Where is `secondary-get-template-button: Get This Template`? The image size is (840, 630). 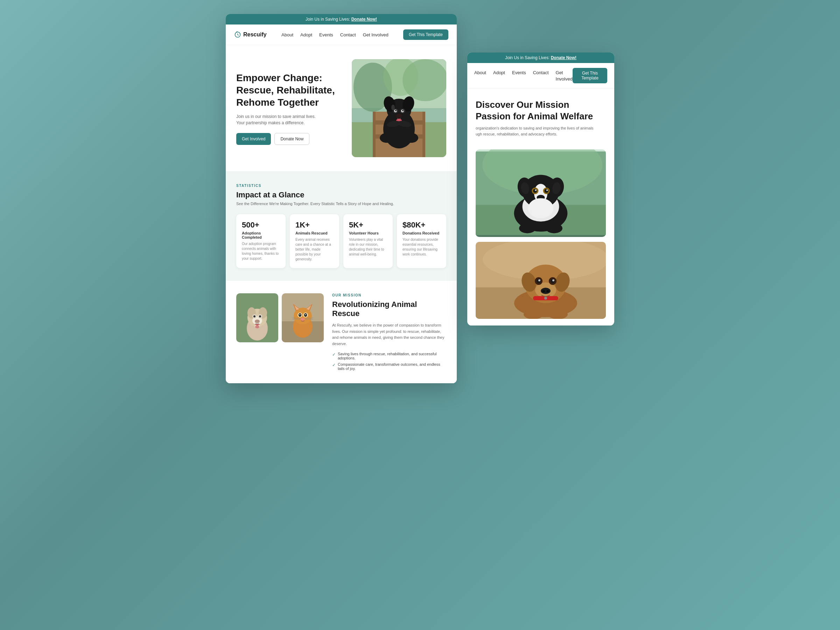 secondary-get-template-button: Get This Template is located at coordinates (590, 76).